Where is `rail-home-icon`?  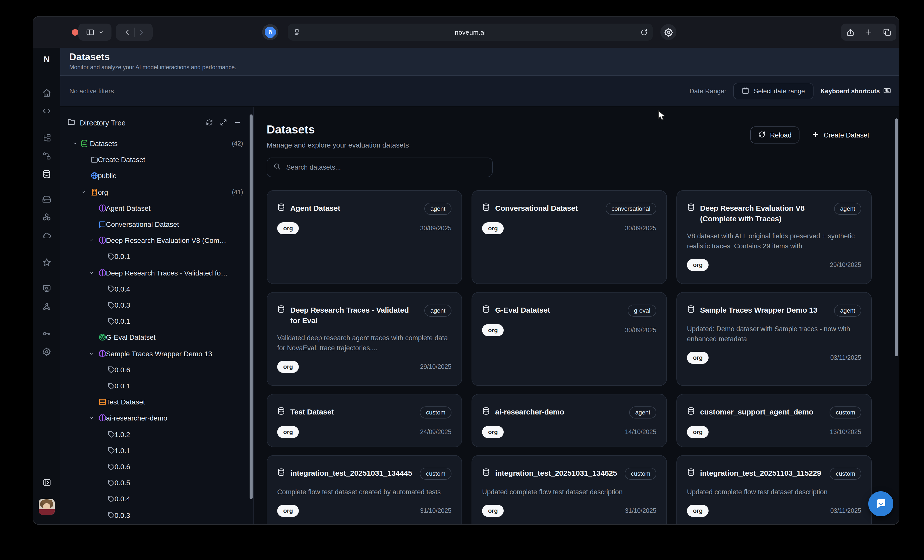 rail-home-icon is located at coordinates (46, 93).